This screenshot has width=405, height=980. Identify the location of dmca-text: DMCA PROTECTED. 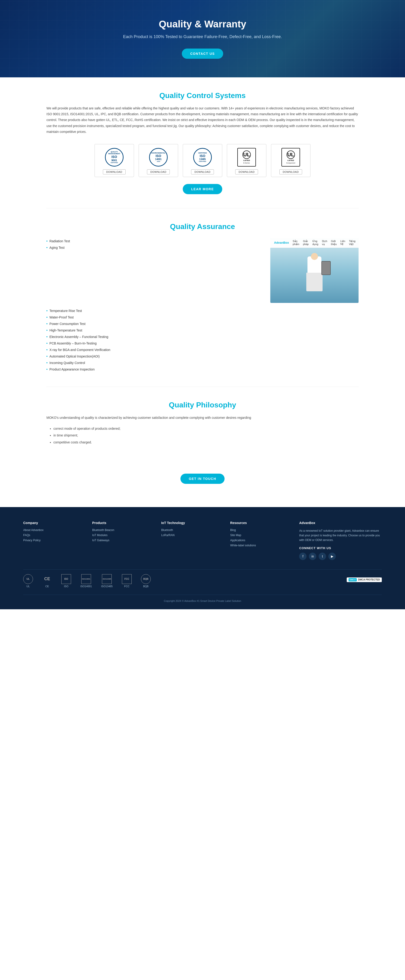
(369, 580).